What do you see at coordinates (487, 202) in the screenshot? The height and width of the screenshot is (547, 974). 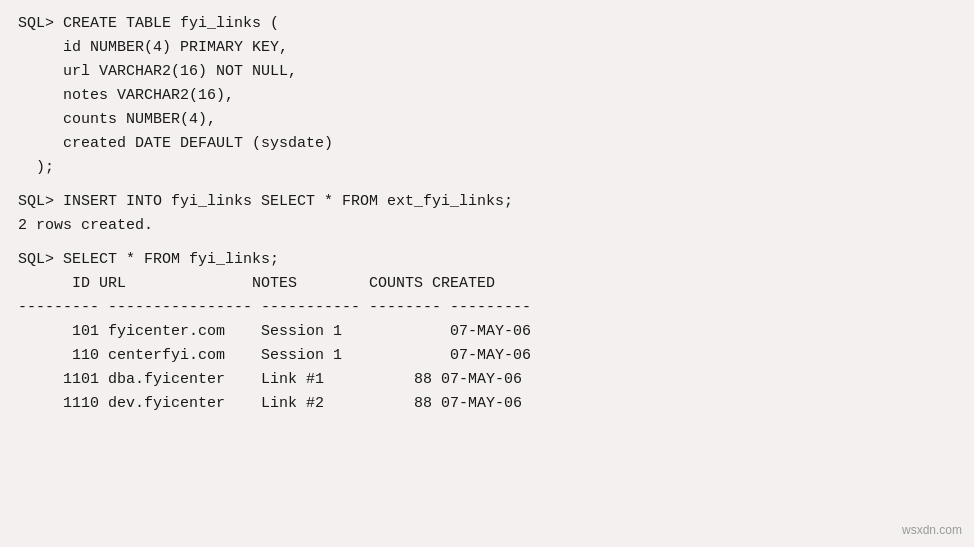 I see `terminal-line: SQL> INSERT INTO fyi_links SELECT * FROM…` at bounding box center [487, 202].